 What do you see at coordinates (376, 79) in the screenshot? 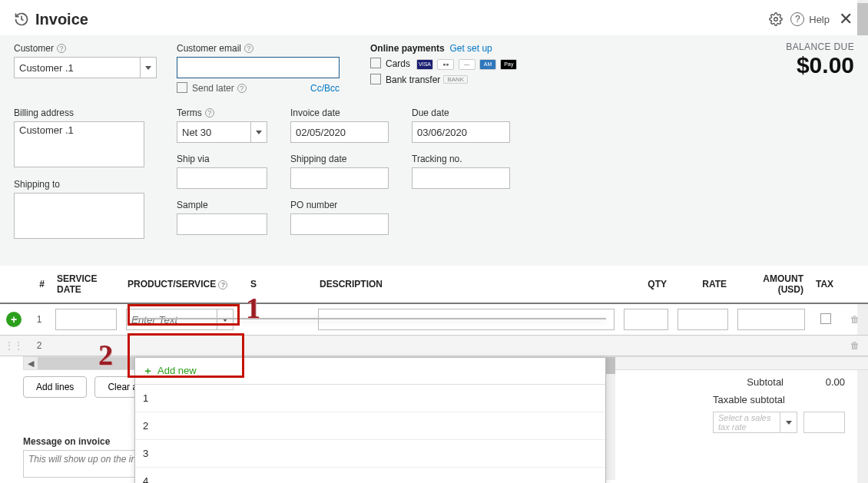
I see `bank-transfer-checkbox` at bounding box center [376, 79].